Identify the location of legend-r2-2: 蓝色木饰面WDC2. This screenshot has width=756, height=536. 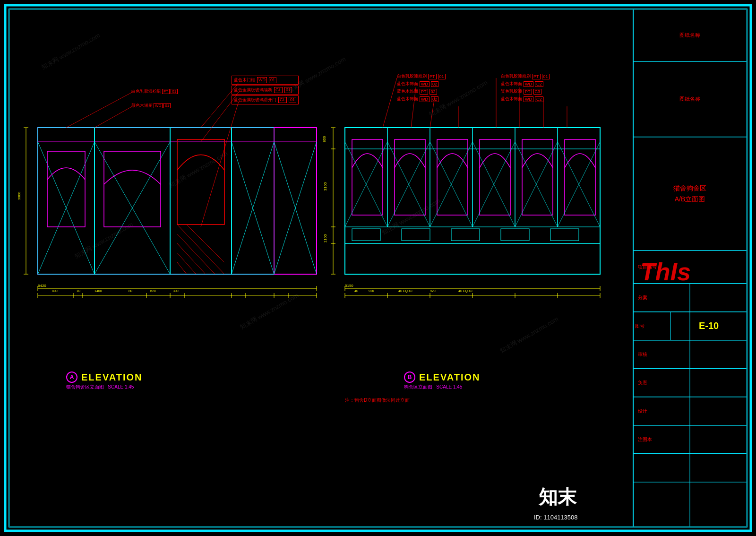
(525, 84).